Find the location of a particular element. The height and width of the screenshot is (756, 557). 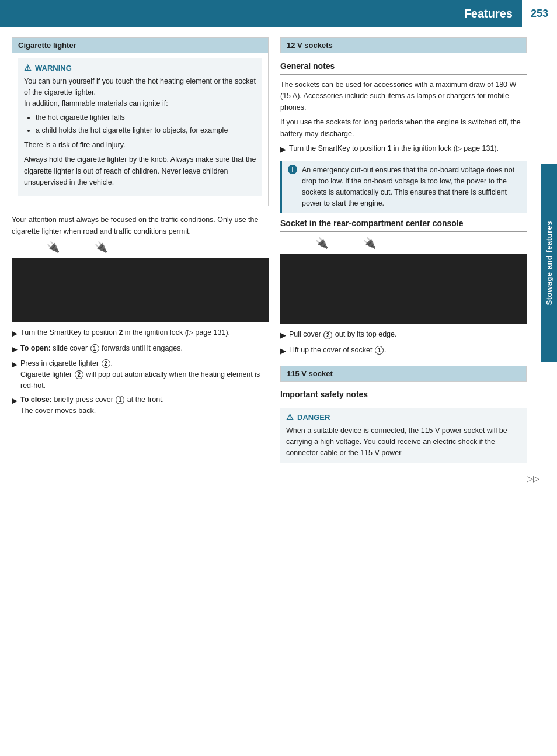

12v-sockets-title: 12 V sockets is located at coordinates (403, 46).